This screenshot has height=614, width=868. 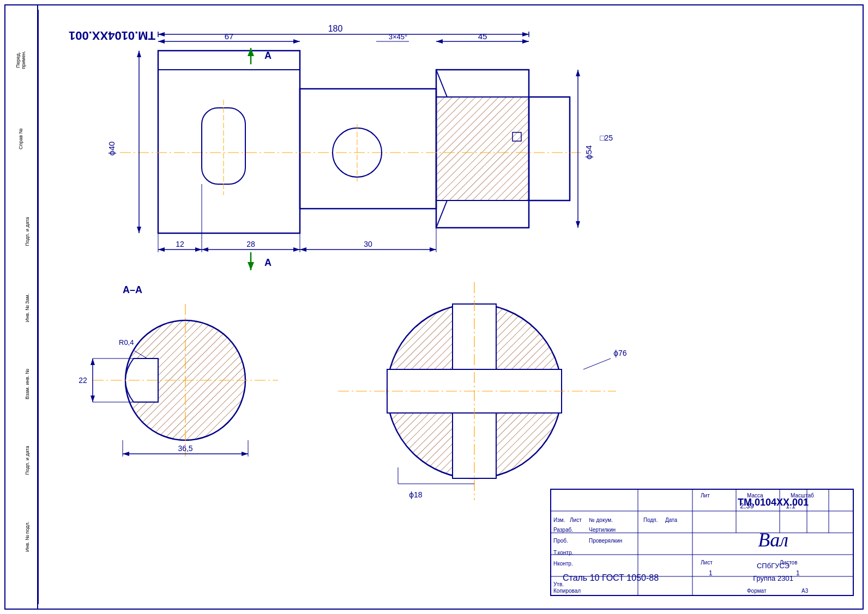 What do you see at coordinates (111, 149) in the screenshot?
I see `svg-text: ϕ40` at bounding box center [111, 149].